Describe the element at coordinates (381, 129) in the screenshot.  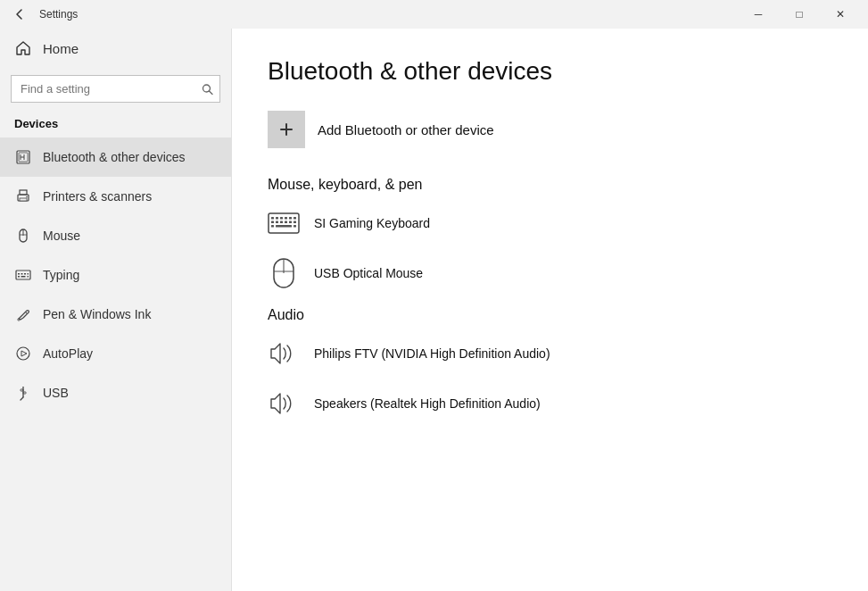
I see `add-device-button: Add Bluetooth or other device` at that location.